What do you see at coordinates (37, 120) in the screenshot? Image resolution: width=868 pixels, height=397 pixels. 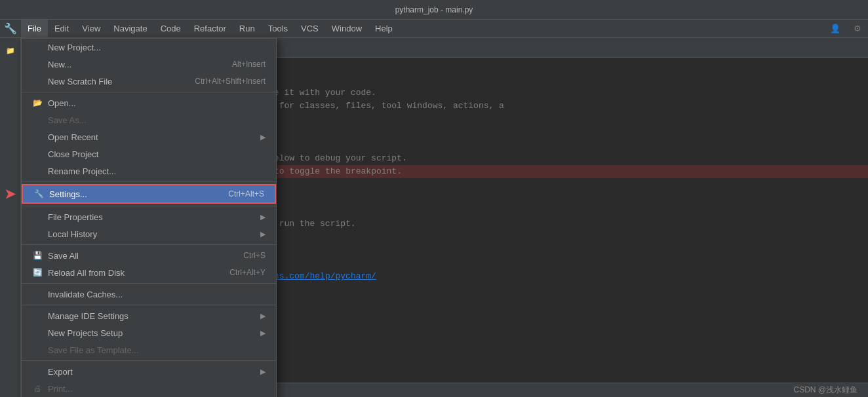 I see `save-as-icon` at bounding box center [37, 120].